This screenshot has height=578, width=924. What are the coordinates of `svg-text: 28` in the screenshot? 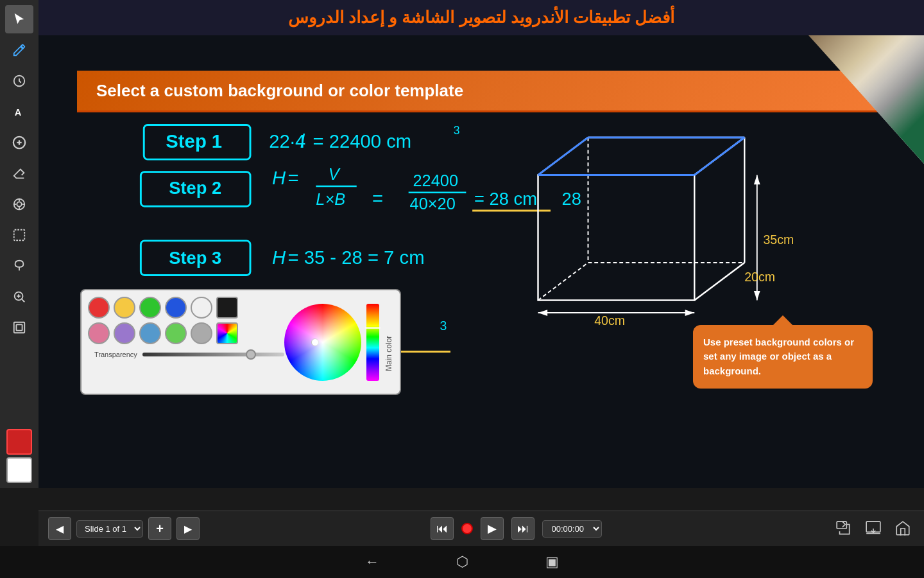 It's located at (572, 199).